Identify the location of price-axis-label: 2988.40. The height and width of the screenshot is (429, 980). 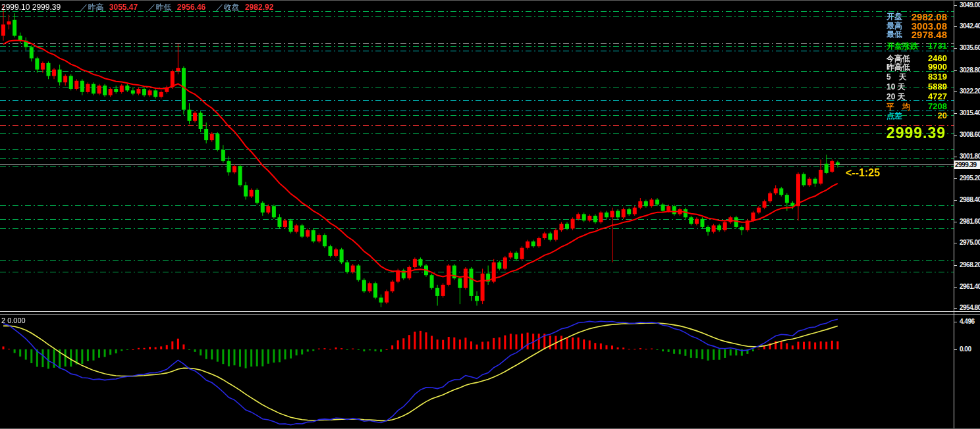
(969, 200).